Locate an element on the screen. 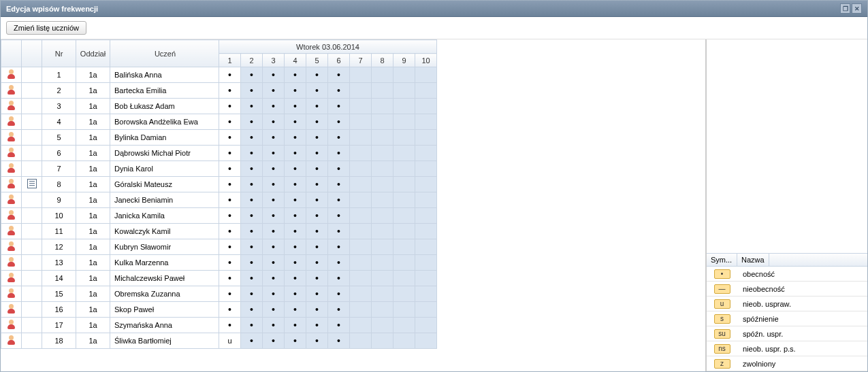 The height and width of the screenshot is (372, 868). col-header-lesson-6: 6 is located at coordinates (339, 61).